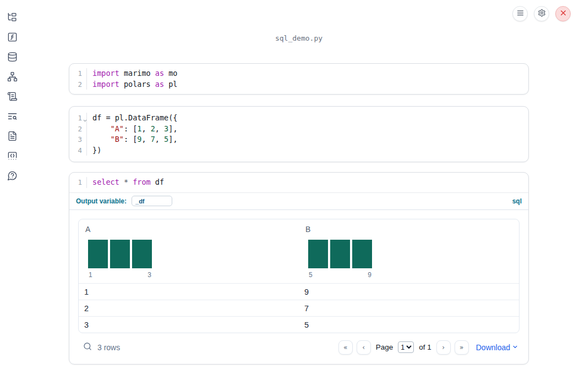  I want to click on shutdown-button, so click(563, 14).